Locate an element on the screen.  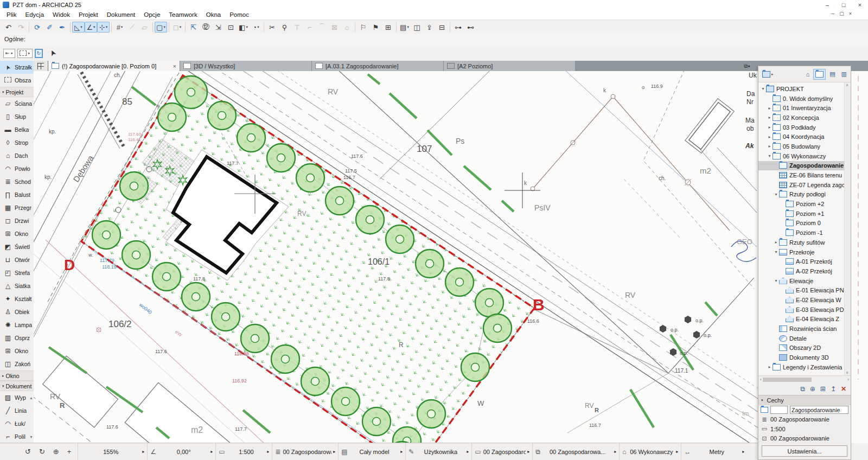
zoomsel-tool-button: ⚲ is located at coordinates (284, 27).